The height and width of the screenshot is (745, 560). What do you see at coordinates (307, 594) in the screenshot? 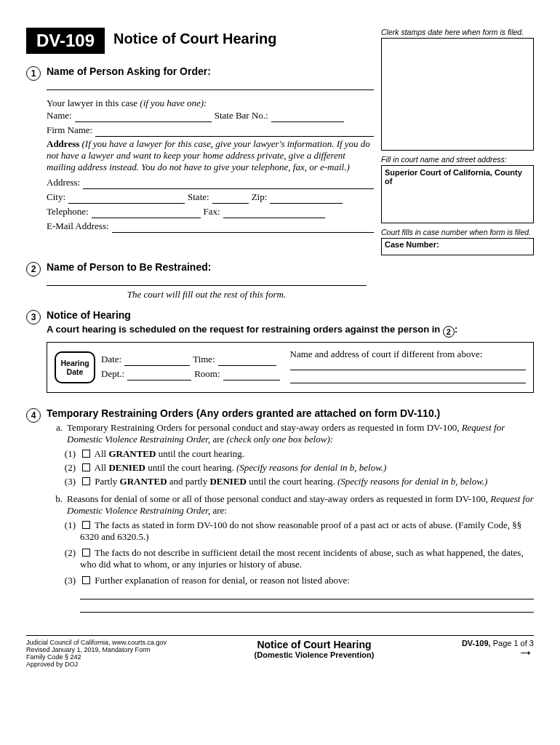
I see `b3-line1` at bounding box center [307, 594].